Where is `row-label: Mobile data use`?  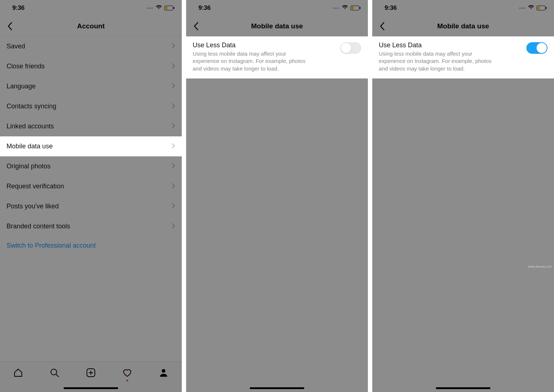
row-label: Mobile data use is located at coordinates (30, 146).